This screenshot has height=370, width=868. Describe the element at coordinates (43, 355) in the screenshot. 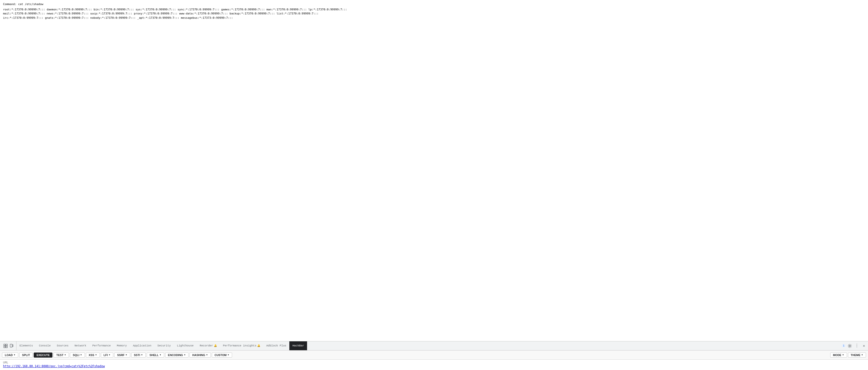

I see `execute-button: EXECUTE` at that location.